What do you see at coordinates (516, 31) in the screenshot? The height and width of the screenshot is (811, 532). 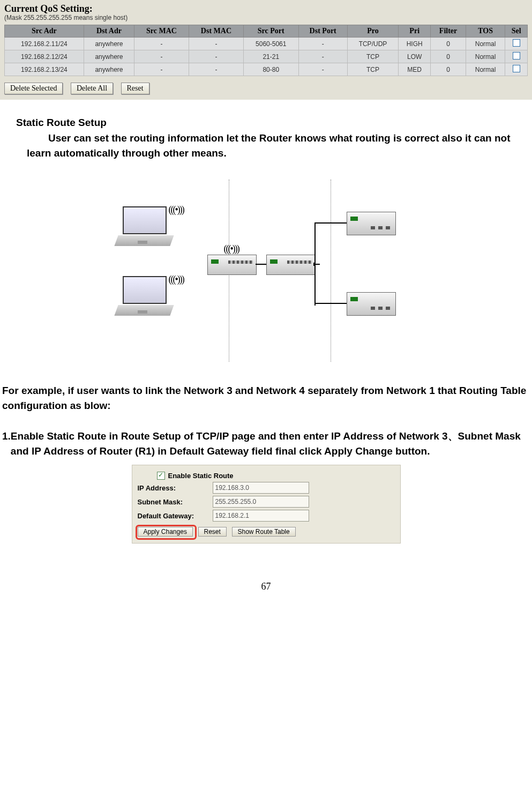 I see `col-sel: Sel` at bounding box center [516, 31].